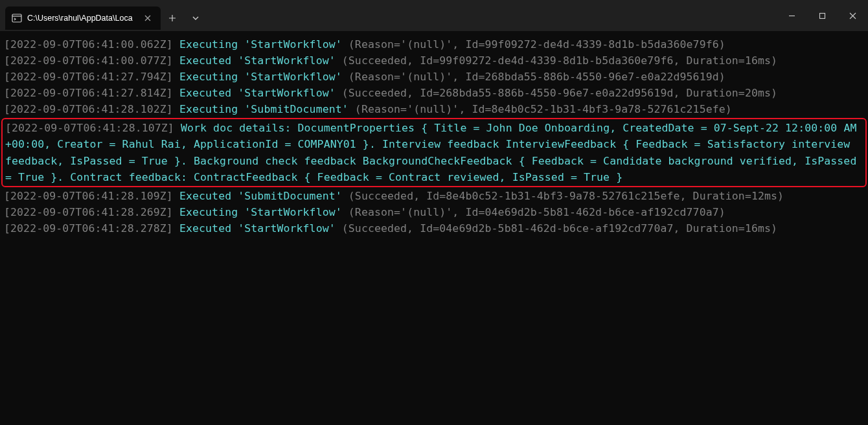 This screenshot has width=868, height=425. I want to click on log-detail: (Succeeded, Id=04e69d2b-5b81-462d-b6ce-a…, so click(556, 228).